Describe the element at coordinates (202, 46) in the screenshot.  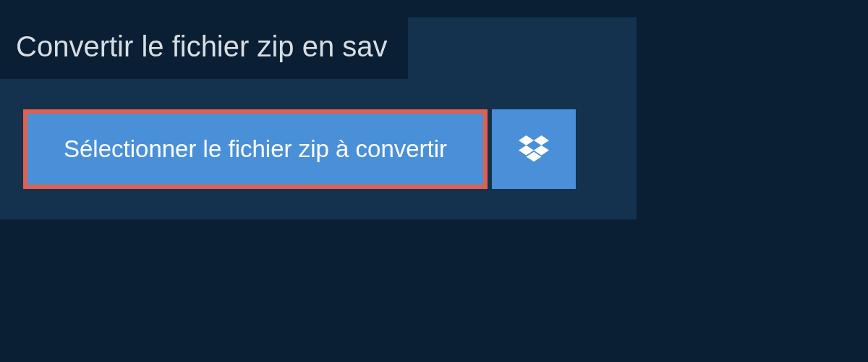
I see `page-title: Convertir le fichier zip en sav` at that location.